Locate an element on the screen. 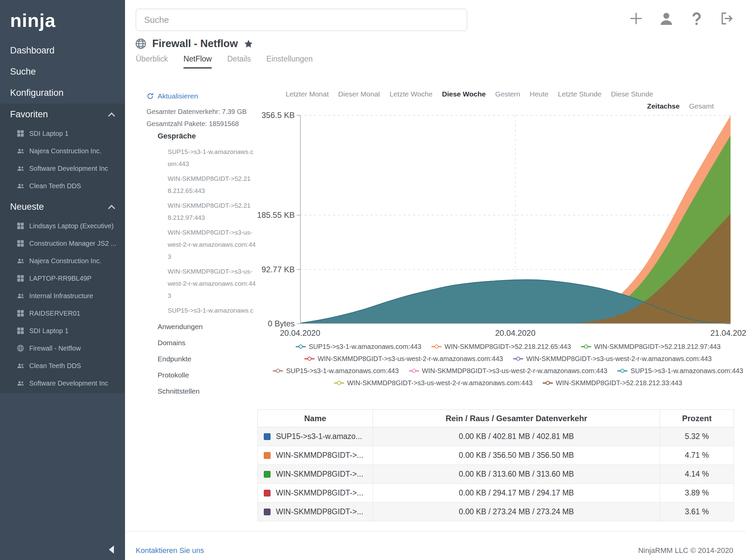  sidebar-group-header-favoriten: Favoriten is located at coordinates (63, 114).